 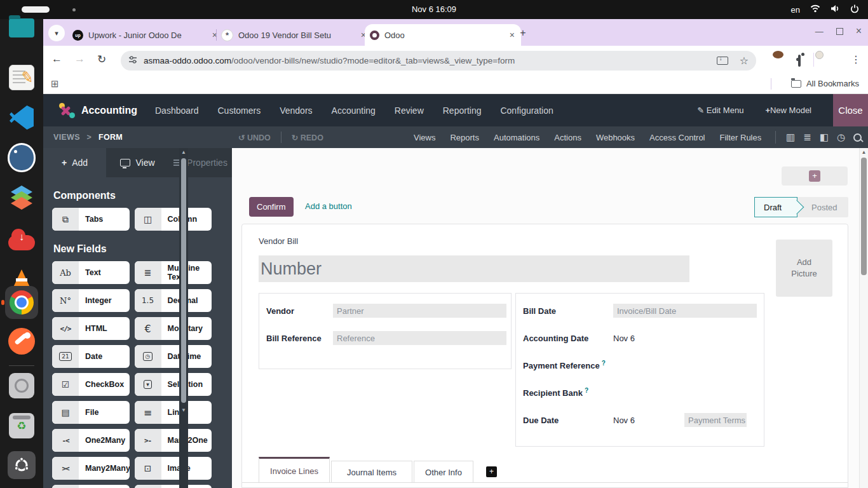 I want to click on app-name: Accounting, so click(x=109, y=111).